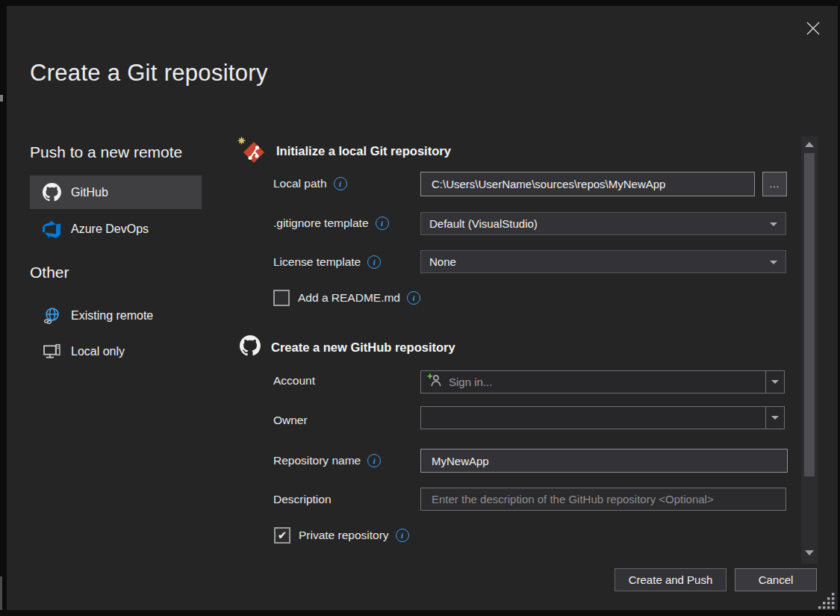 This screenshot has width=840, height=616. Describe the element at coordinates (282, 535) in the screenshot. I see `private-repo-checkbox: ✔` at that location.